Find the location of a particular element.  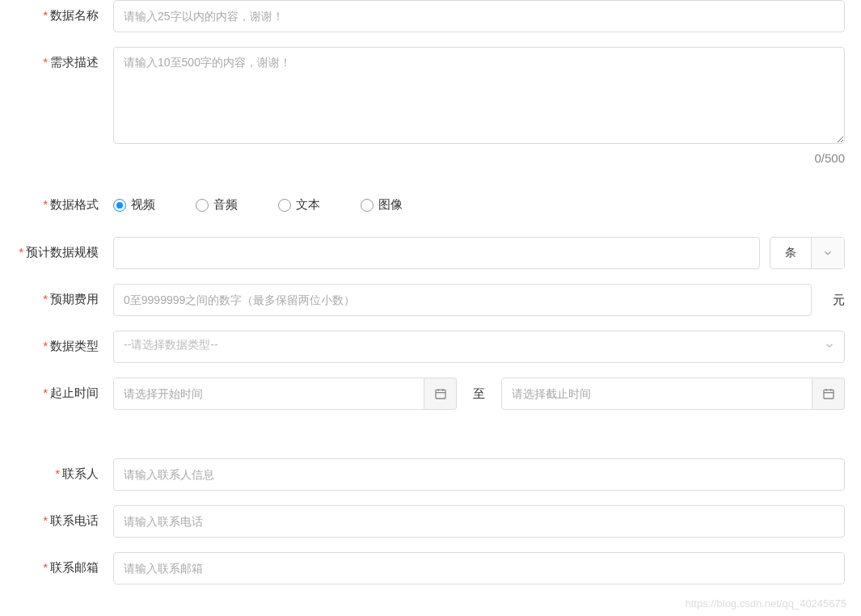

chevron-down-icon is located at coordinates (828, 253).